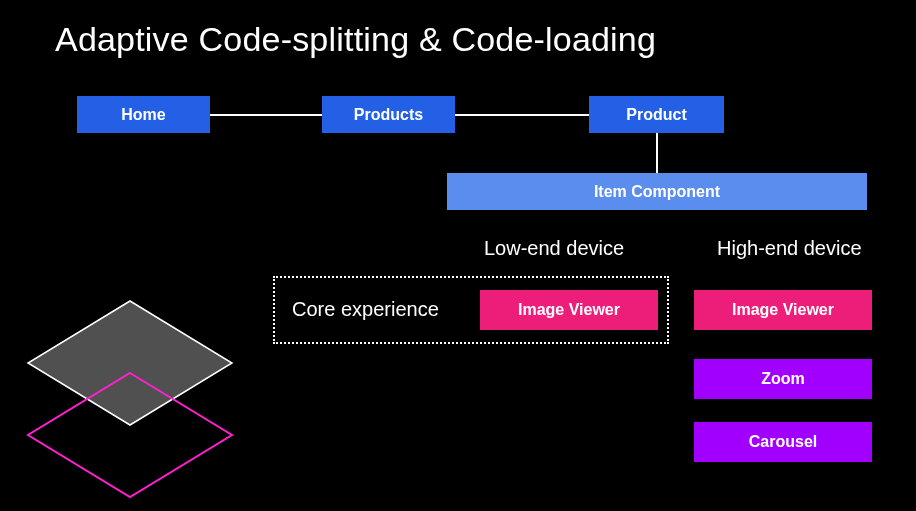 This screenshot has height=511, width=916. What do you see at coordinates (569, 310) in the screenshot?
I see `module-low-image-viewer: Image Viewer` at bounding box center [569, 310].